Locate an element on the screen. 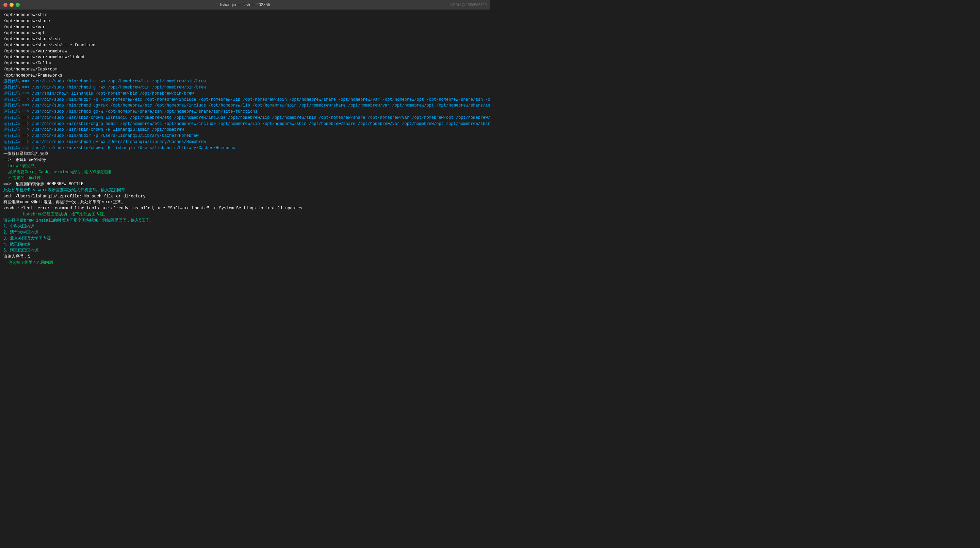 The image size is (980, 548). terminal-line: 运行代码 ==> /usr/bin/sudo /bin/mkdir -p /op… is located at coordinates (245, 100).